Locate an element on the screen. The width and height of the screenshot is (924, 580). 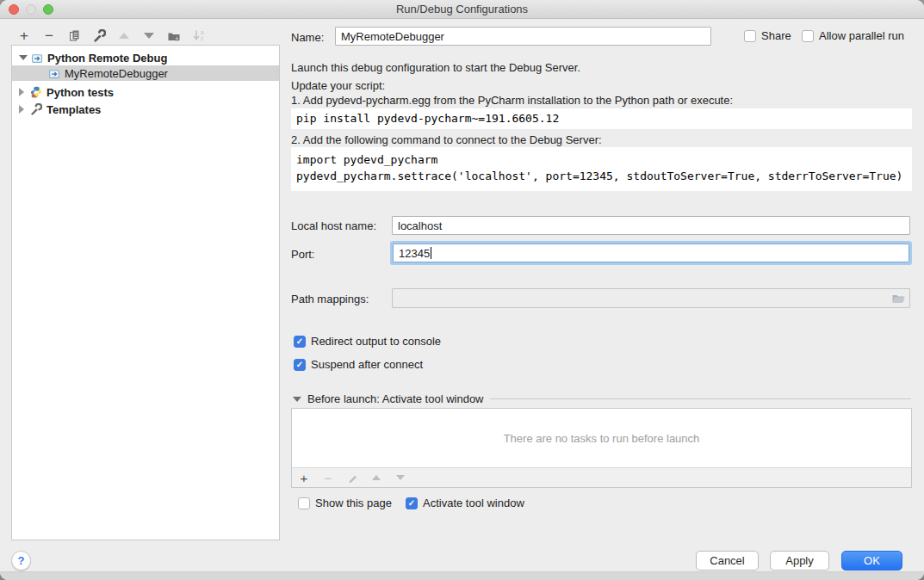
local-host-name-input is located at coordinates (651, 225).